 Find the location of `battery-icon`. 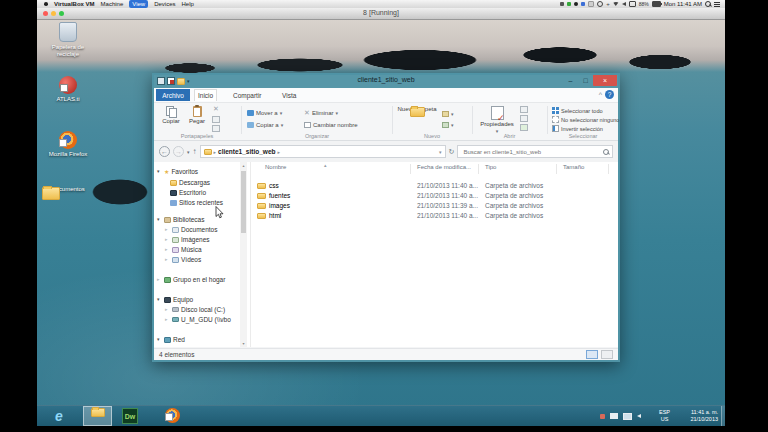

battery-icon is located at coordinates (656, 4).